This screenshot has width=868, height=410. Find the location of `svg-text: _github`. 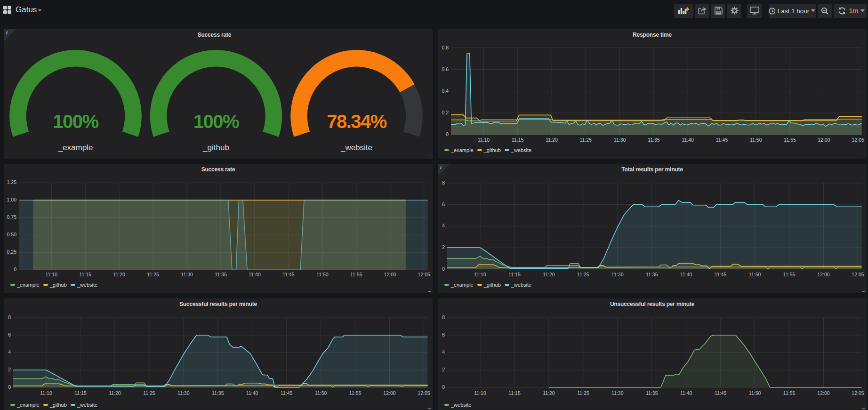

svg-text: _github is located at coordinates (216, 148).